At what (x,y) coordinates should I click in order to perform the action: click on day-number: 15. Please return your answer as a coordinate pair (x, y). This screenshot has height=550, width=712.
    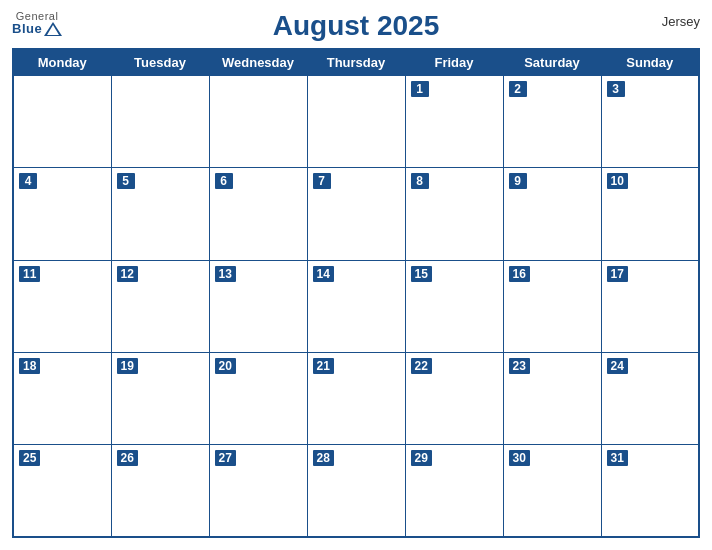
    Looking at the image, I should click on (422, 274).